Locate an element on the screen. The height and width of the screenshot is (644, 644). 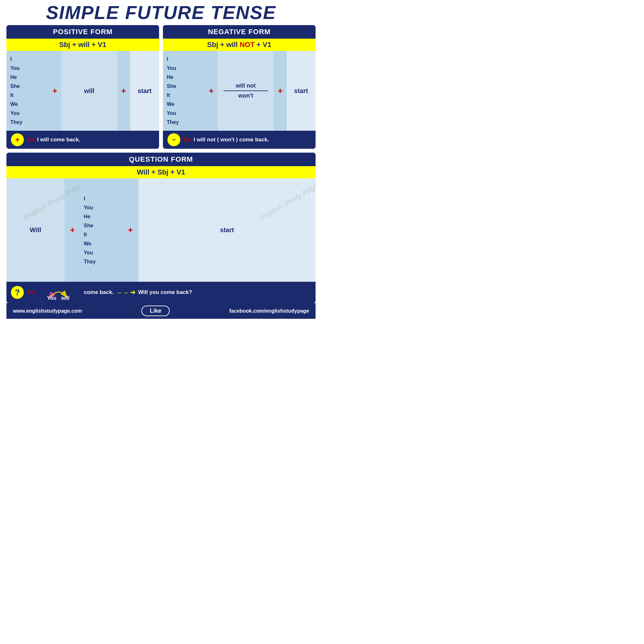
positive-subjects: IYouHeSheItWeYouThey is located at coordinates (27, 91).